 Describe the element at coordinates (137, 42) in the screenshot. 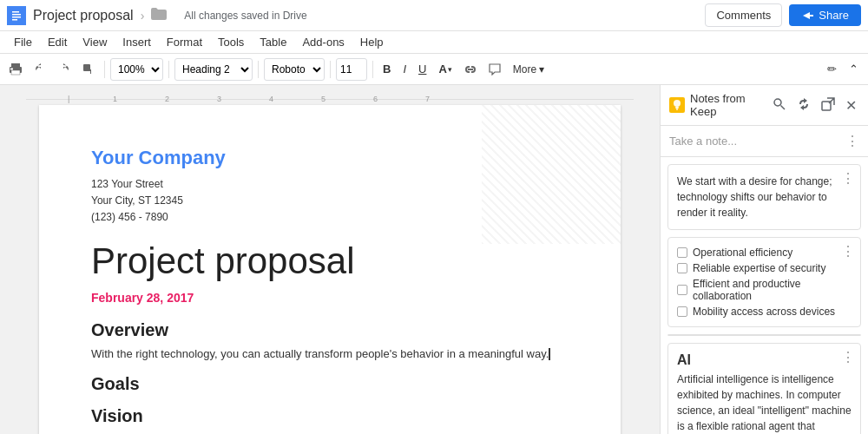

I see `menu-insert: Insert` at that location.